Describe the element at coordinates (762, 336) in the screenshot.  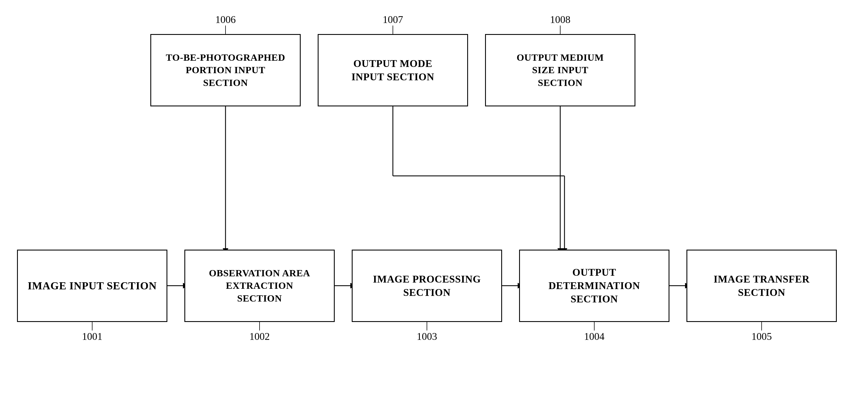
I see `label-1005: 1005` at that location.